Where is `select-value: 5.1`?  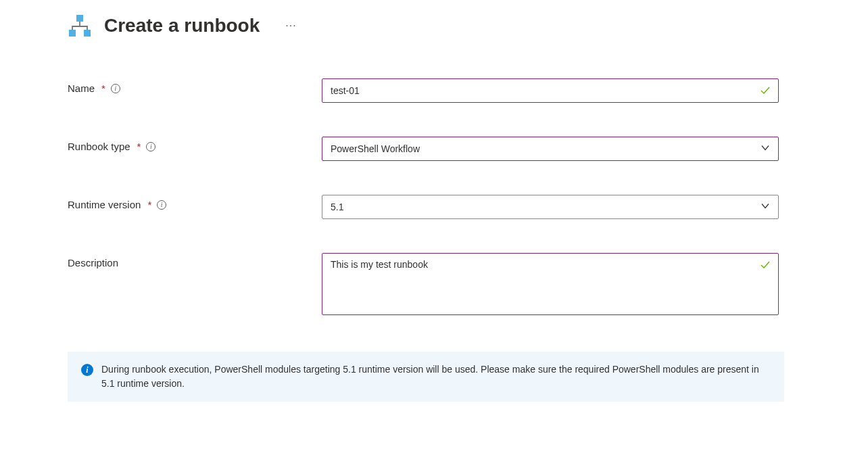
select-value: 5.1 is located at coordinates (337, 207).